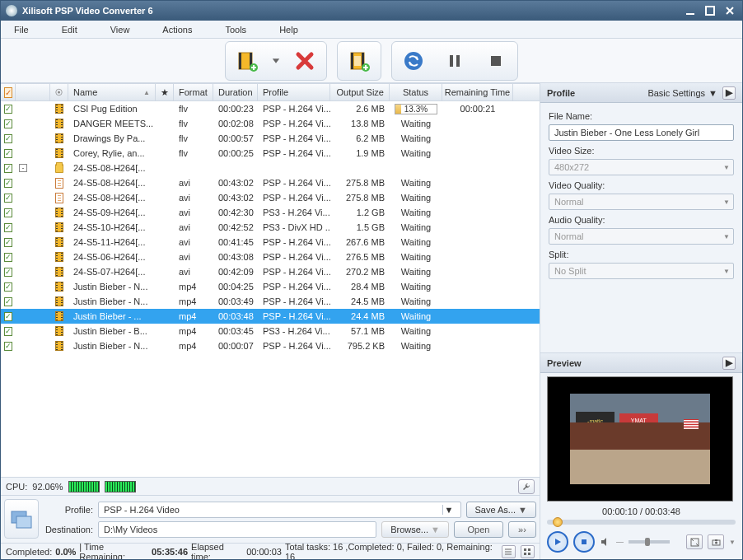 The image size is (743, 560). What do you see at coordinates (236, 30) in the screenshot?
I see `menu-tools: Tools` at bounding box center [236, 30].